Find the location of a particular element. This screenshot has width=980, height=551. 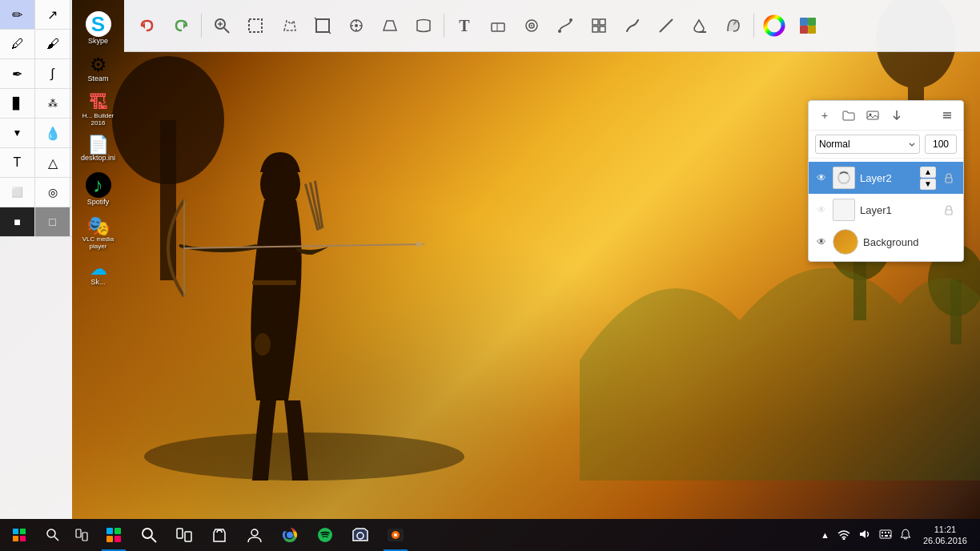

tool-row-6: T △ is located at coordinates (36, 163).